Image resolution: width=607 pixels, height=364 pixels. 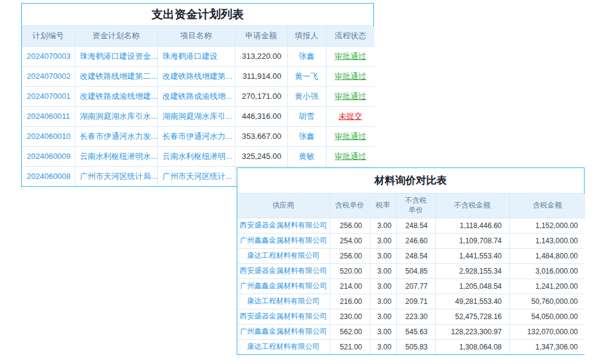 What do you see at coordinates (472, 301) in the screenshot?
I see `untaxed-amount-value: 49,281,553.40` at bounding box center [472, 301].